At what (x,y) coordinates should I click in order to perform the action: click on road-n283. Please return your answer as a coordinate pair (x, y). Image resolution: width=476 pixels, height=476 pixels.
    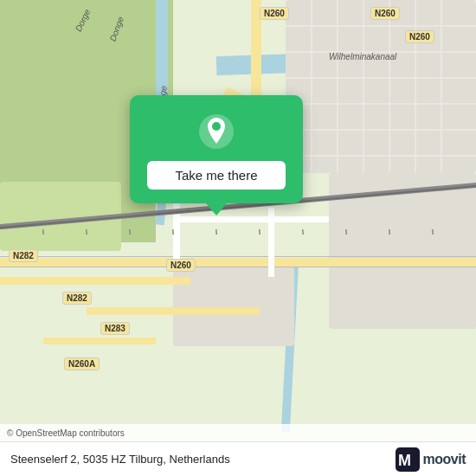
    Looking at the image, I should click on (173, 312).